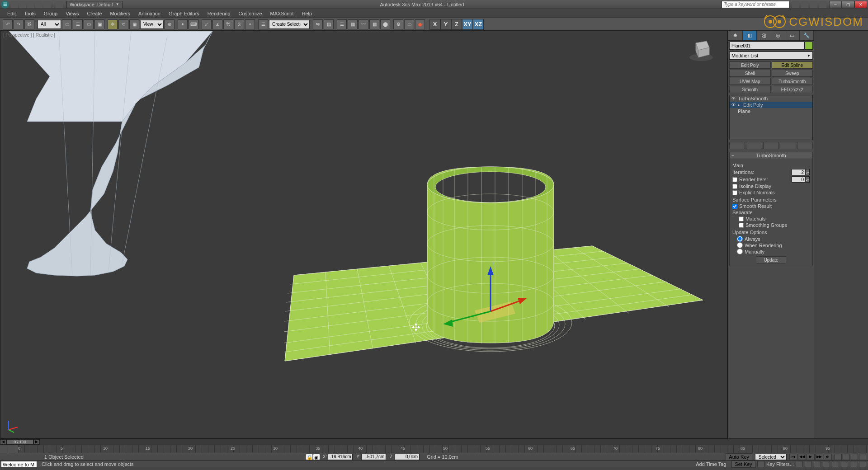 This screenshot has width=868, height=470. I want to click on mini-curve-editor-icon, so click(4, 449).